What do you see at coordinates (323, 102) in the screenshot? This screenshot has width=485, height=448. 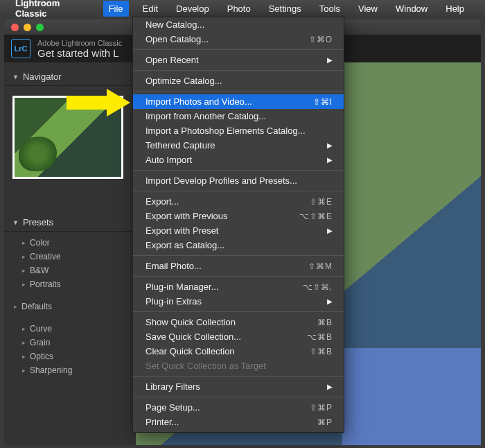 I see `menu-item-shortcut: ⇧⌘I` at bounding box center [323, 102].